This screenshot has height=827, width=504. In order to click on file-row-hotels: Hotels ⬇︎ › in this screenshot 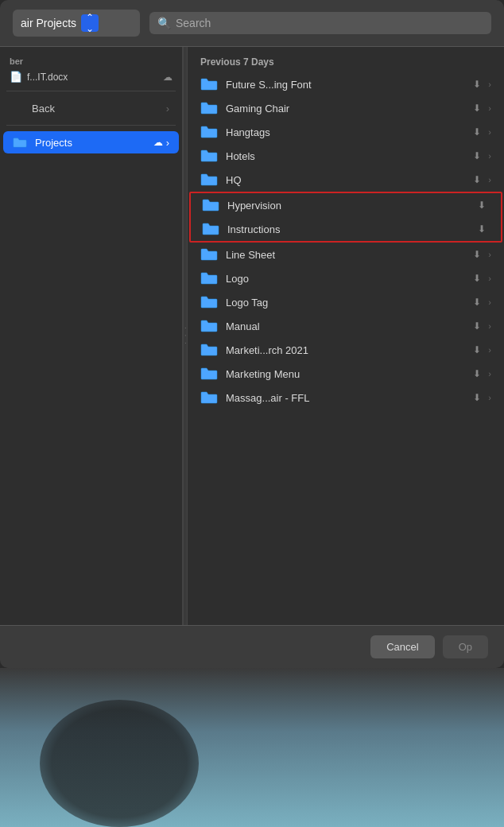, I will do `click(346, 156)`.